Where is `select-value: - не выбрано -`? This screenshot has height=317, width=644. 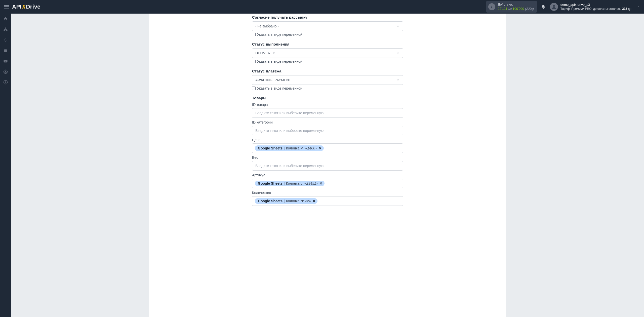 select-value: - не выбрано - is located at coordinates (326, 26).